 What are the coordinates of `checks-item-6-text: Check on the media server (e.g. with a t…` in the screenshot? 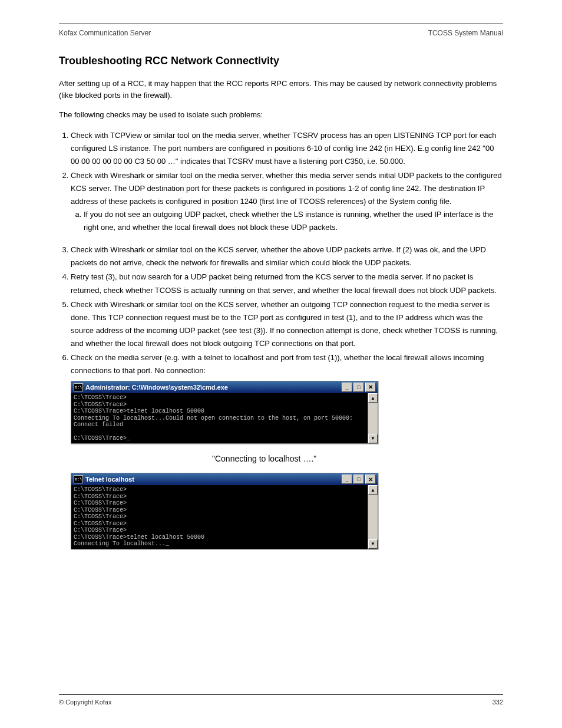 It's located at (277, 364).